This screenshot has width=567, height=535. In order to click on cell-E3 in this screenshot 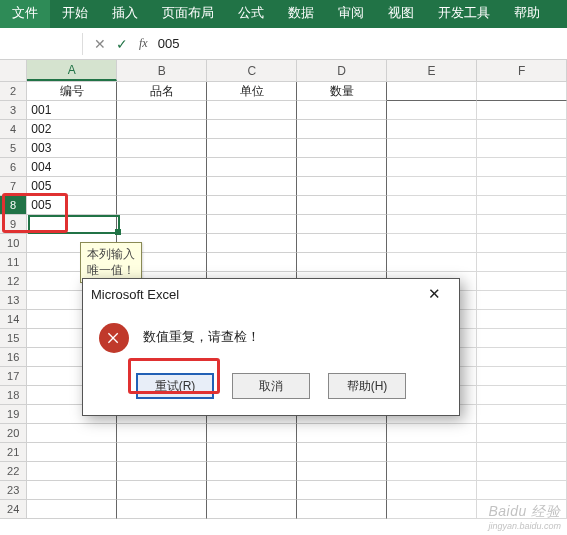, I will do `click(432, 110)`.